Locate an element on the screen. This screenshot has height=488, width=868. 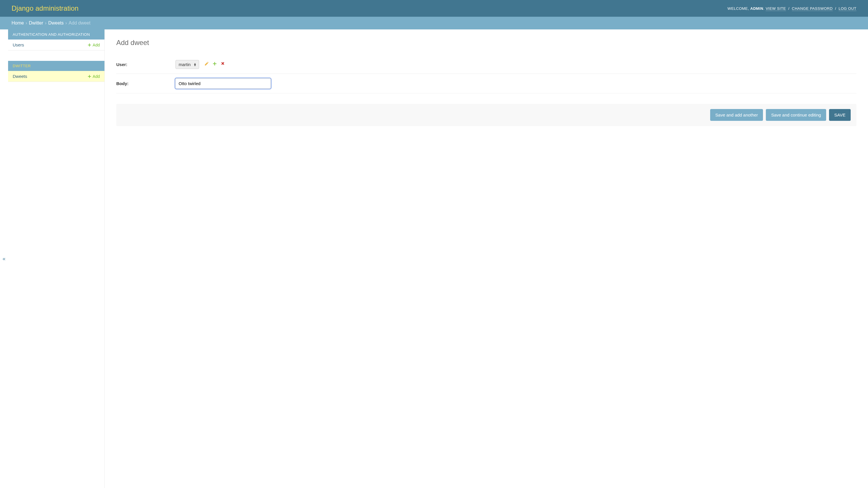
pencil-icon is located at coordinates (207, 64).